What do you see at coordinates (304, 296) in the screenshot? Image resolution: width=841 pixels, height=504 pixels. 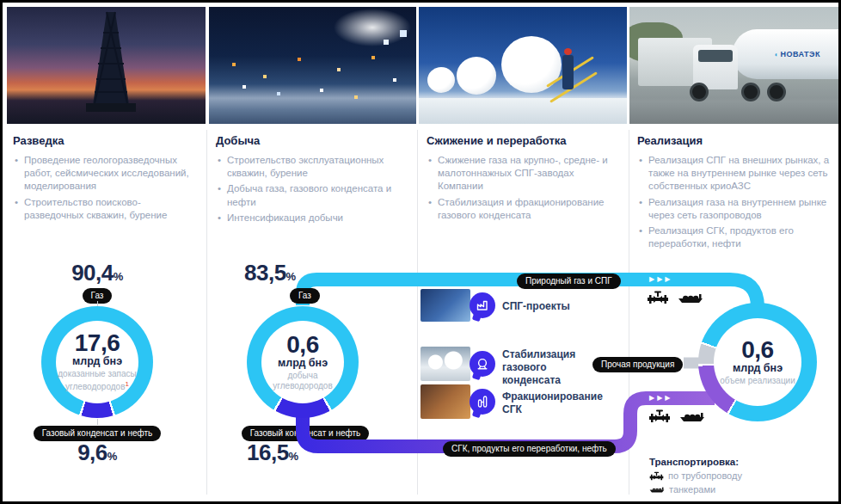 I see `gas-label-pill: Газ` at bounding box center [304, 296].